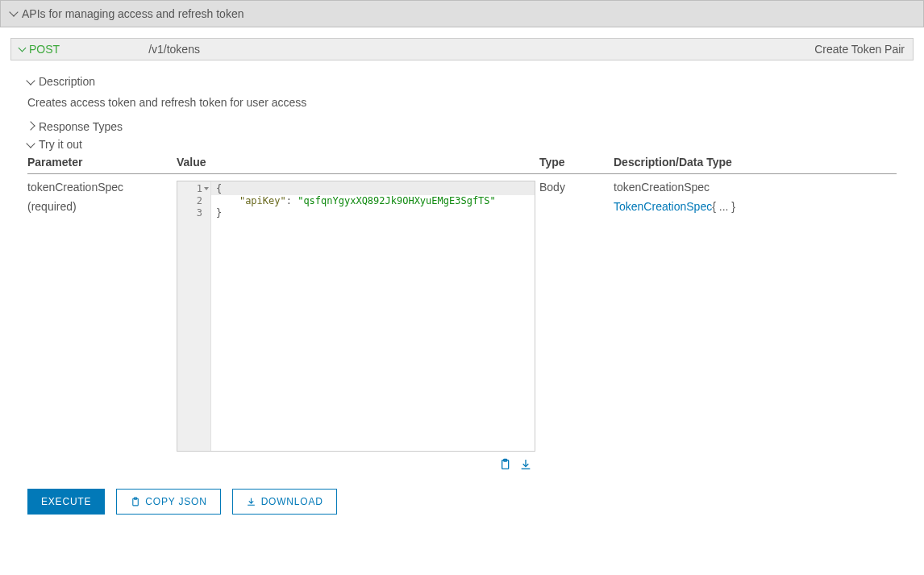  Describe the element at coordinates (44, 49) in the screenshot. I see `http-method: POST` at that location.